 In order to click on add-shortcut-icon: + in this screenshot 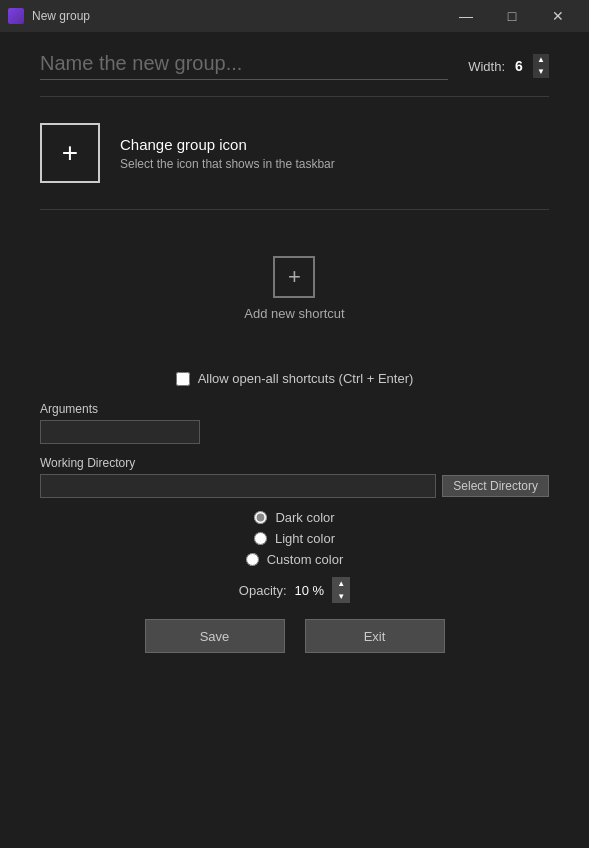, I will do `click(294, 277)`.